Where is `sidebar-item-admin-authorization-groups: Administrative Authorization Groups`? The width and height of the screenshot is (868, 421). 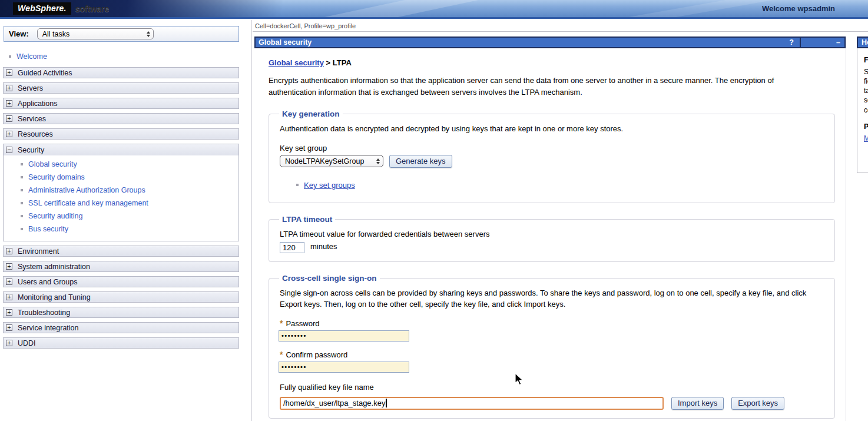 sidebar-item-admin-authorization-groups: Administrative Authorization Groups is located at coordinates (121, 192).